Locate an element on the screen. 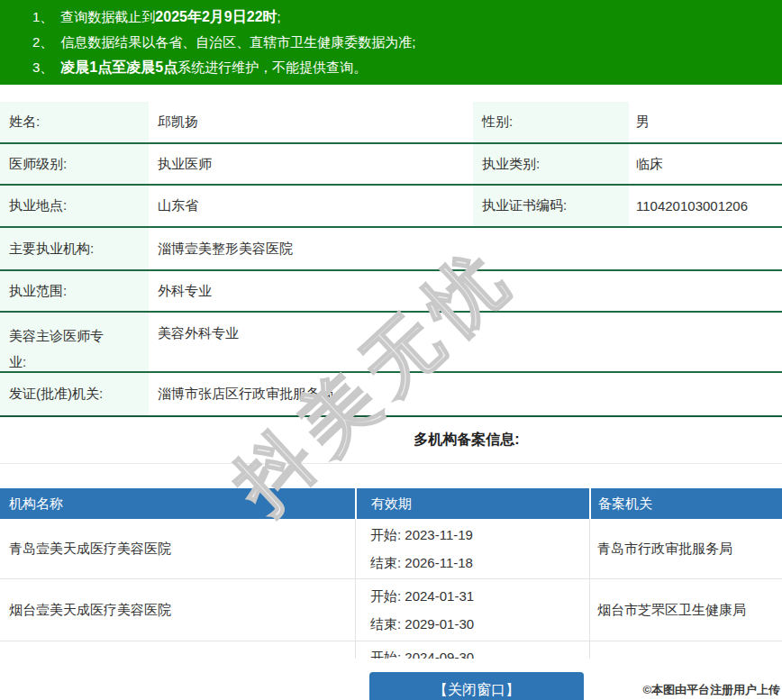 This screenshot has height=700, width=782. practice-category-value: 临床 is located at coordinates (705, 164).